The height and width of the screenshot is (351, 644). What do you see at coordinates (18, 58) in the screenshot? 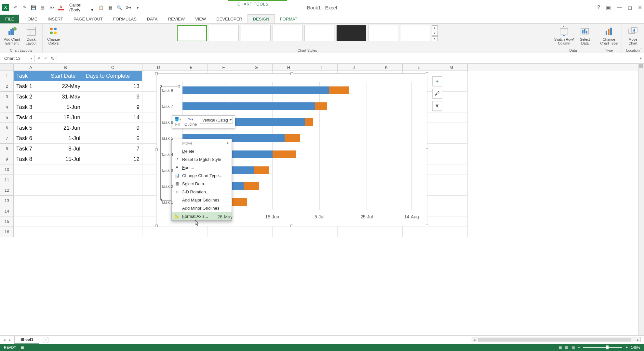
I see `name-box: Chart 13▾` at bounding box center [18, 58].